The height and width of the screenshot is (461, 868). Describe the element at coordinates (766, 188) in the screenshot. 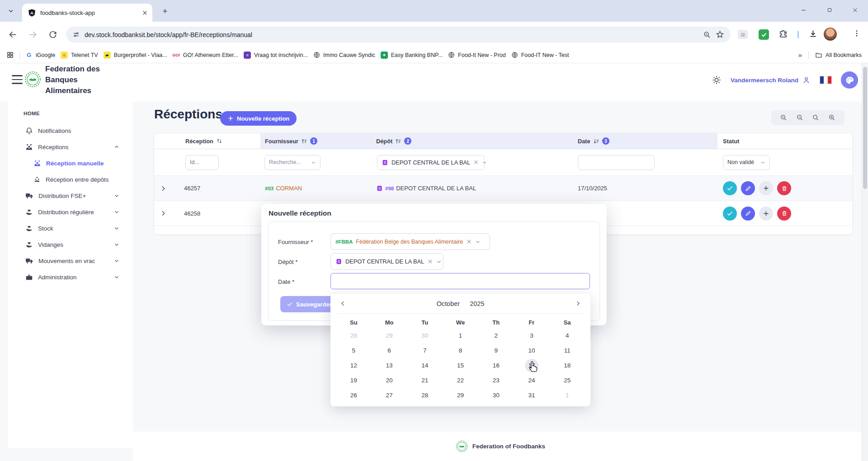

I see `add-line-button` at that location.